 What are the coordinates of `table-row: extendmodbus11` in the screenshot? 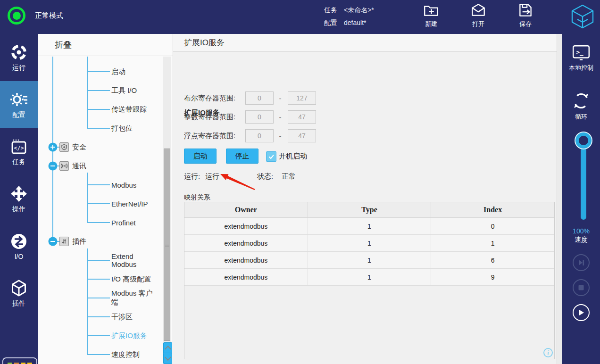 It's located at (369, 243).